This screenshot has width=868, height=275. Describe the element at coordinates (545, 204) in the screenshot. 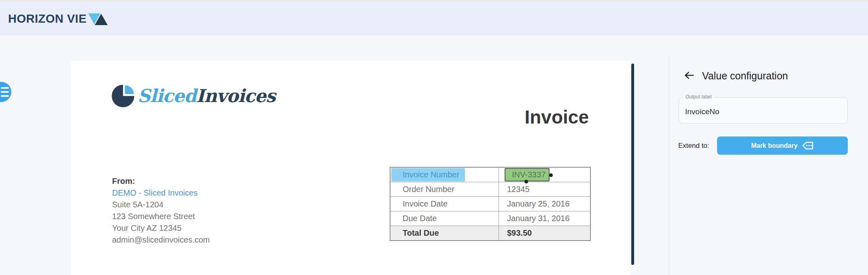

I see `table-cell-value: January 25, 2016` at that location.